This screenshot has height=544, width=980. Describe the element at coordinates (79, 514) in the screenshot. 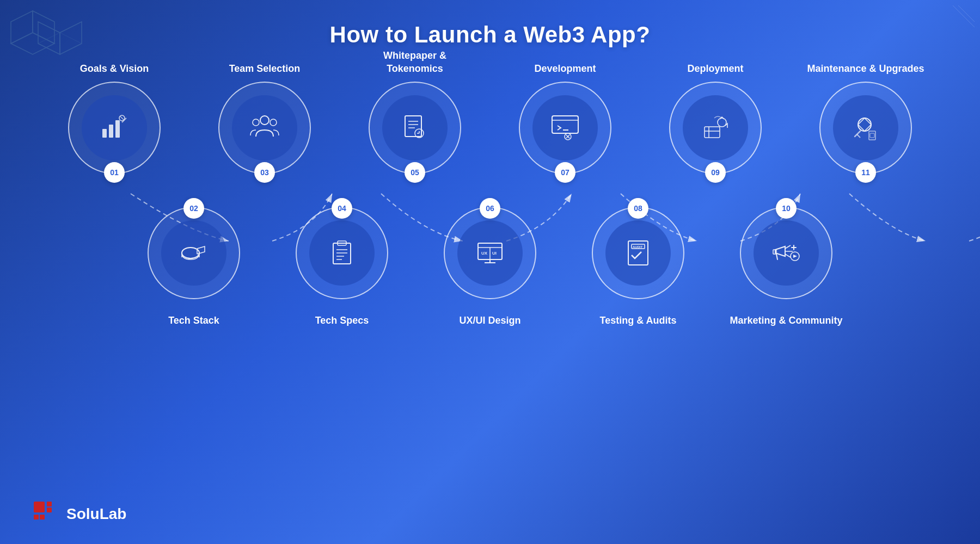

I see `logo: SoluLab` at that location.